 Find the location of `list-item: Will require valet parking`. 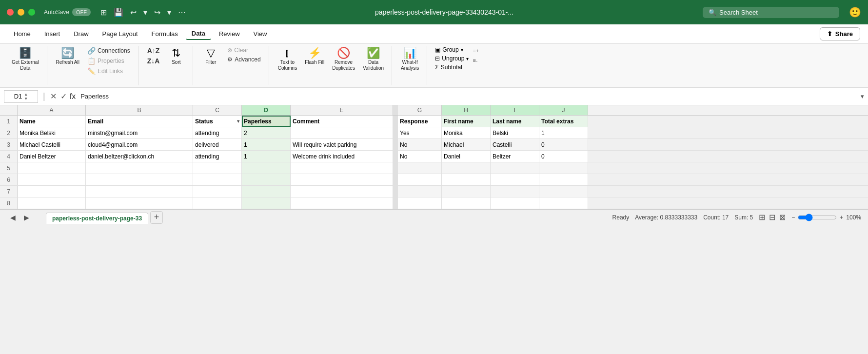

list-item: Will require valet parking is located at coordinates (342, 144).